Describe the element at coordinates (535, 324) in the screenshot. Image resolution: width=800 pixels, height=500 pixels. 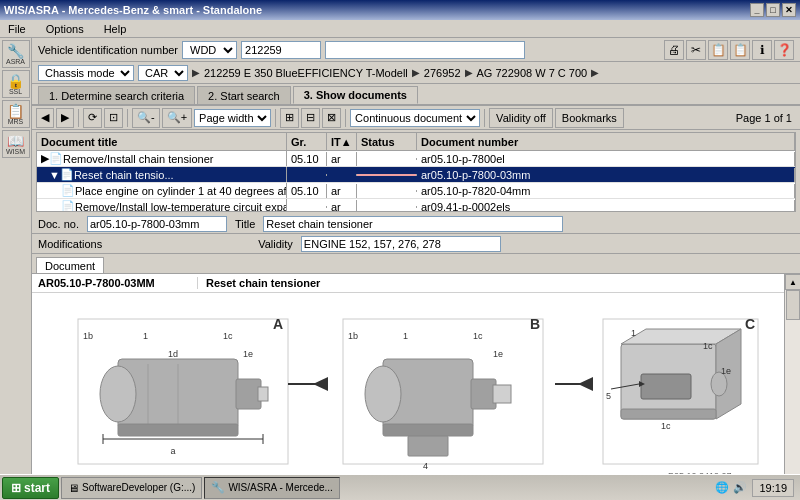
I see `svg-text: B` at that location.